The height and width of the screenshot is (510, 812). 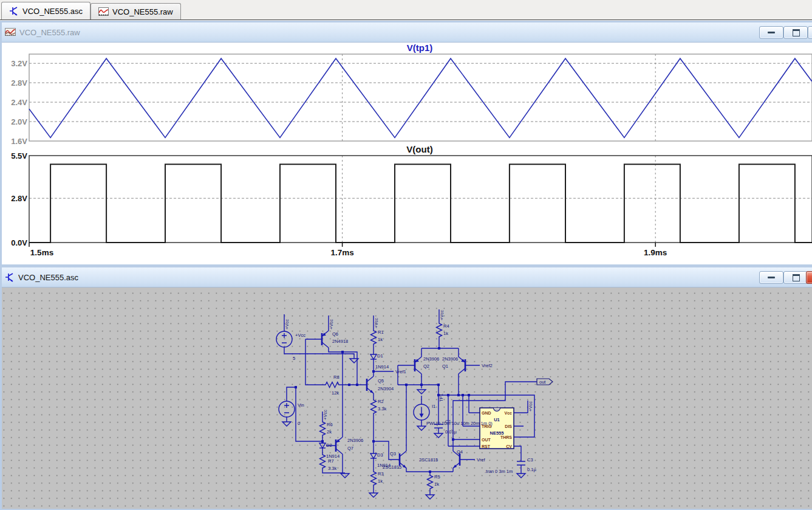 I want to click on text-shape: 1.9ms, so click(x=655, y=253).